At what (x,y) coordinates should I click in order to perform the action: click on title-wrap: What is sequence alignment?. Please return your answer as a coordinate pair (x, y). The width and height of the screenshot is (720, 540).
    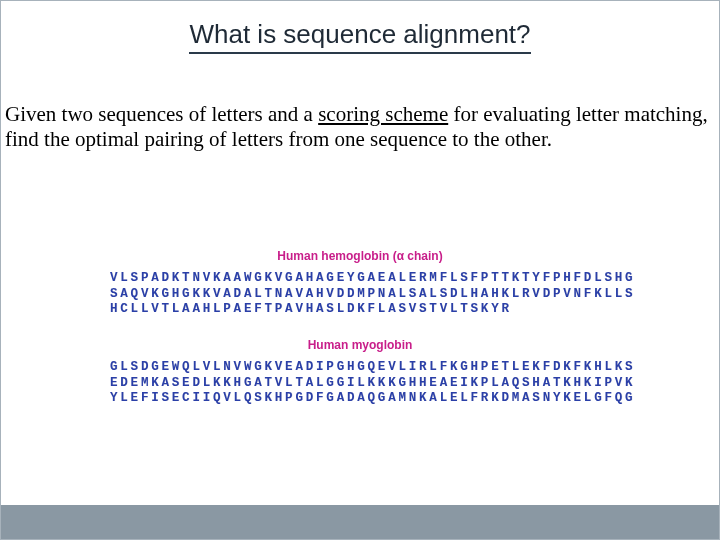
    Looking at the image, I should click on (360, 28).